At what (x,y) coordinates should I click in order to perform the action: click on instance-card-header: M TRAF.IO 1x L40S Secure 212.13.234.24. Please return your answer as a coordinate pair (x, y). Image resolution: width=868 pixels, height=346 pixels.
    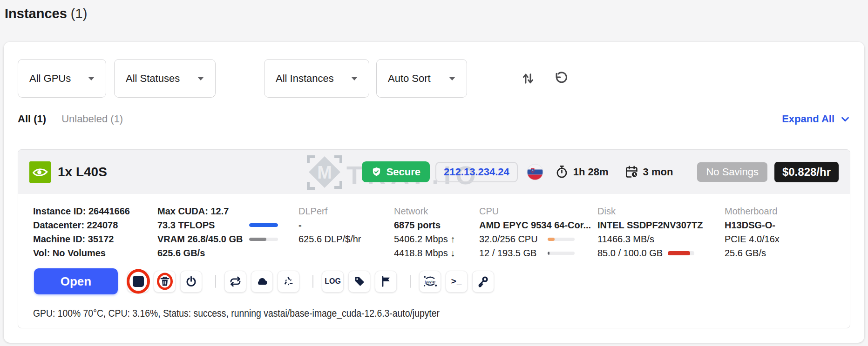
    Looking at the image, I should click on (434, 172).